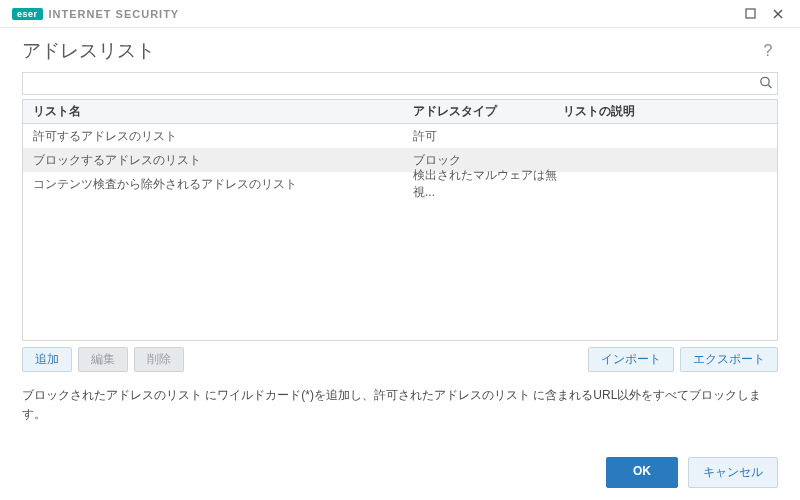  What do you see at coordinates (218, 136) in the screenshot?
I see `cell-name: 許可するアドレスのリスト` at bounding box center [218, 136].